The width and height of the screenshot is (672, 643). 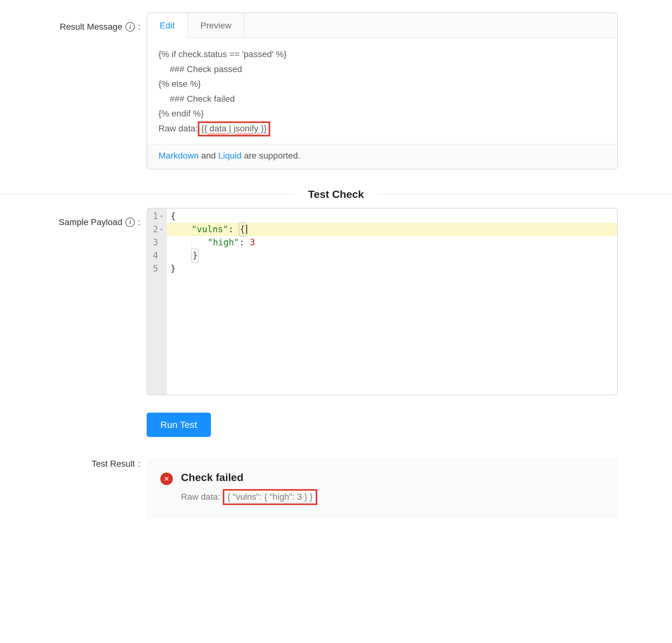 I want to click on sample-payload-label: Sample Payload, so click(x=90, y=222).